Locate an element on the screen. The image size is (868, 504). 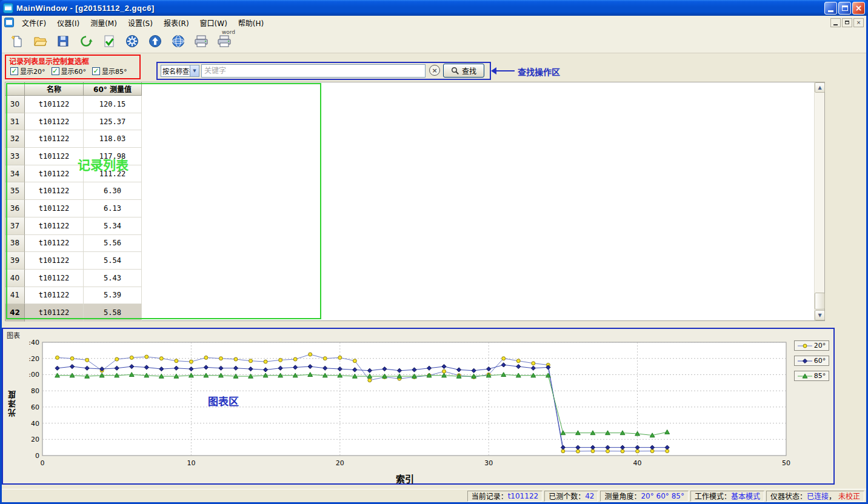
row-number-cell: 34 is located at coordinates (15, 174).